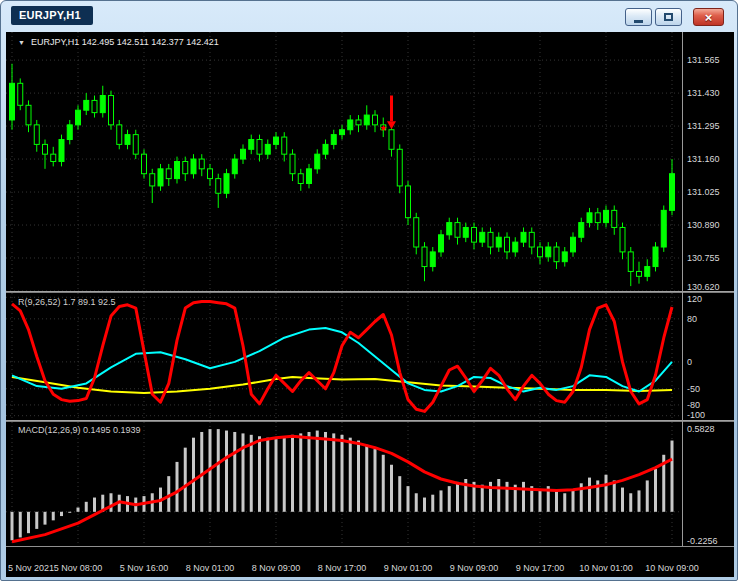 The image size is (738, 581). I want to click on sell-arrow-annotation, so click(392, 113).